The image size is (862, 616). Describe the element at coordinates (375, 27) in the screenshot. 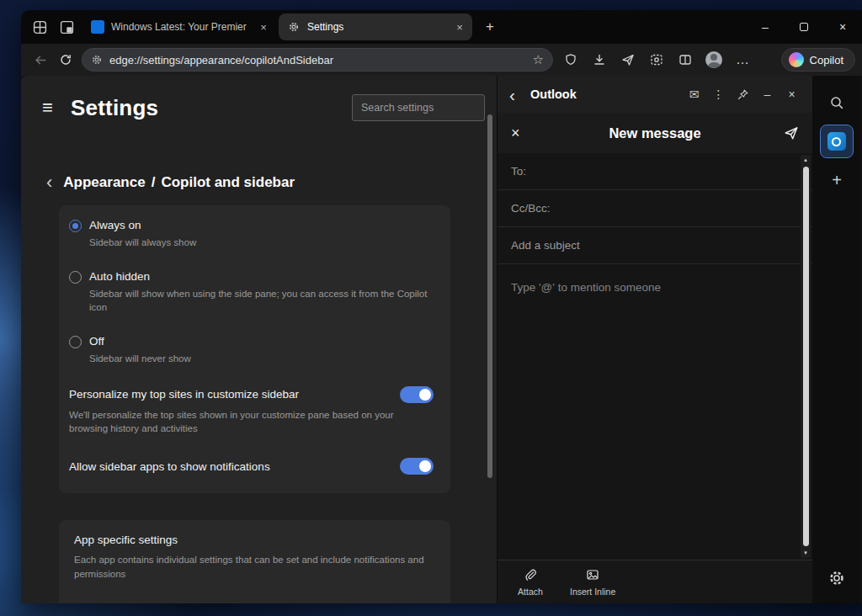

I see `tab-settings: Settings ×` at that location.